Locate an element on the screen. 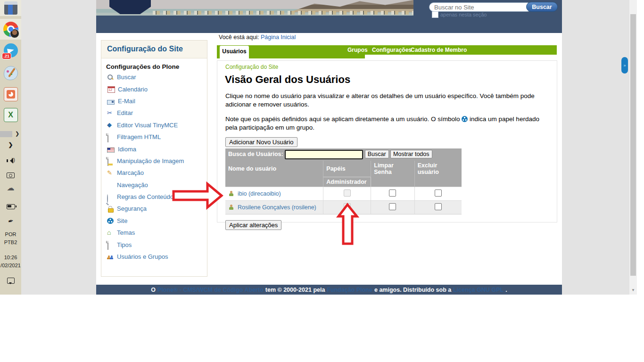 The width and height of the screenshot is (644, 362). user-search-input is located at coordinates (324, 155).